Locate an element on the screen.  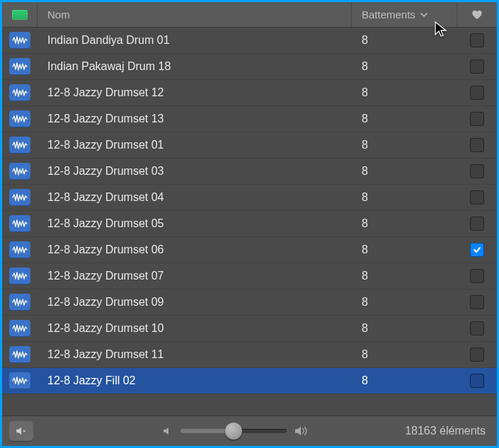
view-toggle-icon is located at coordinates (20, 15).